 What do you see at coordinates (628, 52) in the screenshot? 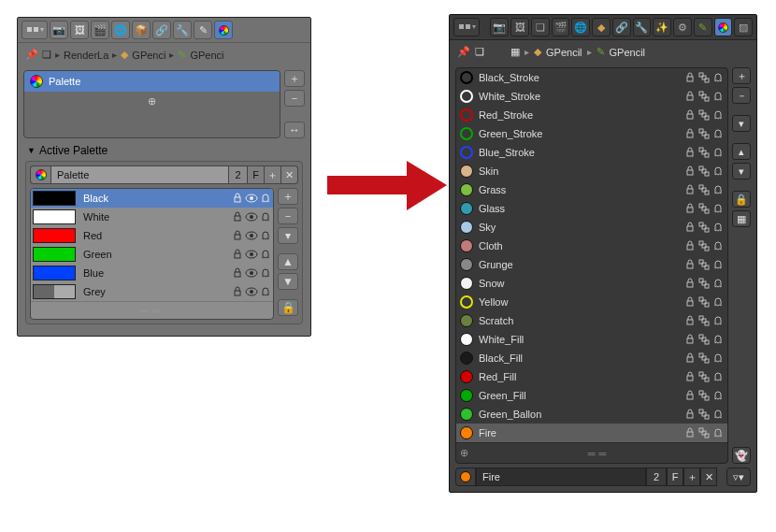
I see `breadcrumb-data: GPencil` at bounding box center [628, 52].